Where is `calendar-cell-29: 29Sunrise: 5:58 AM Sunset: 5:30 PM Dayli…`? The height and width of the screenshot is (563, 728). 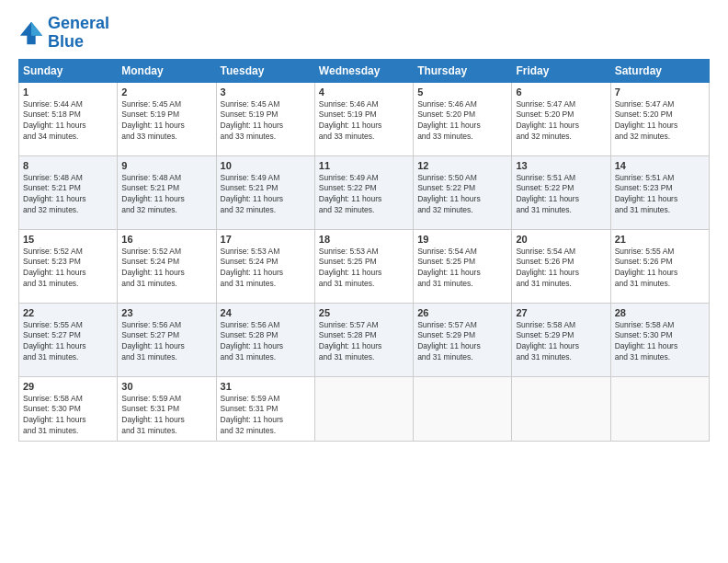 calendar-cell-29: 29Sunrise: 5:58 AM Sunset: 5:30 PM Dayli… is located at coordinates (68, 408).